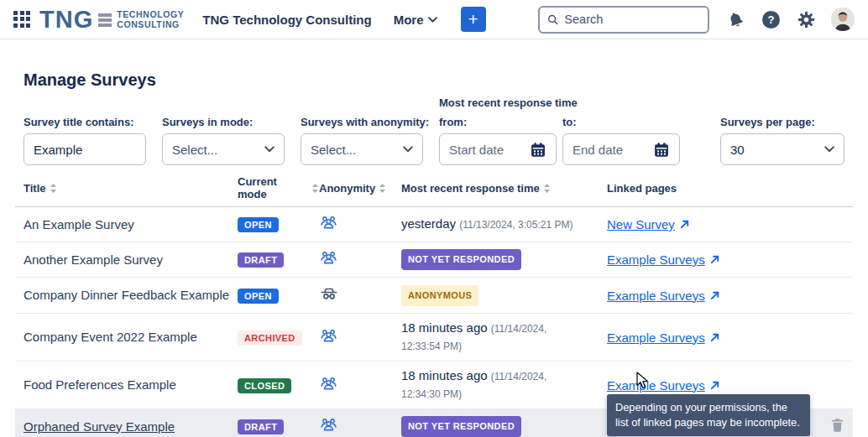 Image resolution: width=868 pixels, height=437 pixels. I want to click on column-header-label: Current mode, so click(273, 188).